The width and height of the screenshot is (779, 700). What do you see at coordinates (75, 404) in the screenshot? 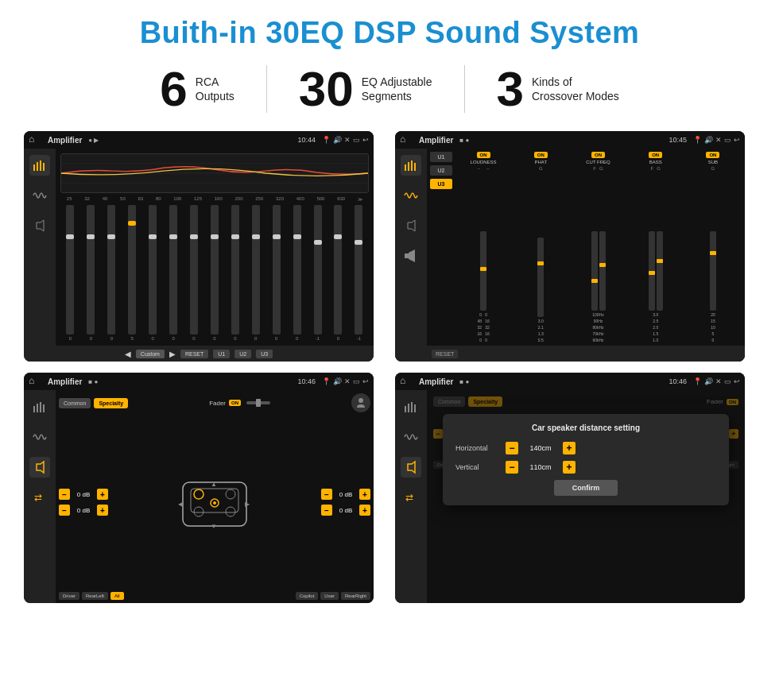
I see `fader-common-btn: Common` at bounding box center [75, 404].